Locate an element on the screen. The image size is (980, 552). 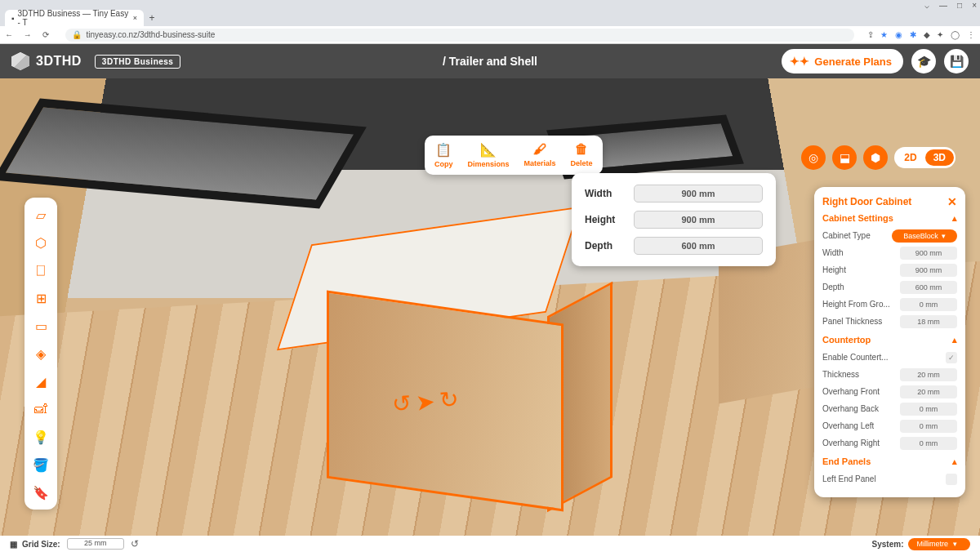
action-dimensions: 📐Dimensions is located at coordinates (488, 155).